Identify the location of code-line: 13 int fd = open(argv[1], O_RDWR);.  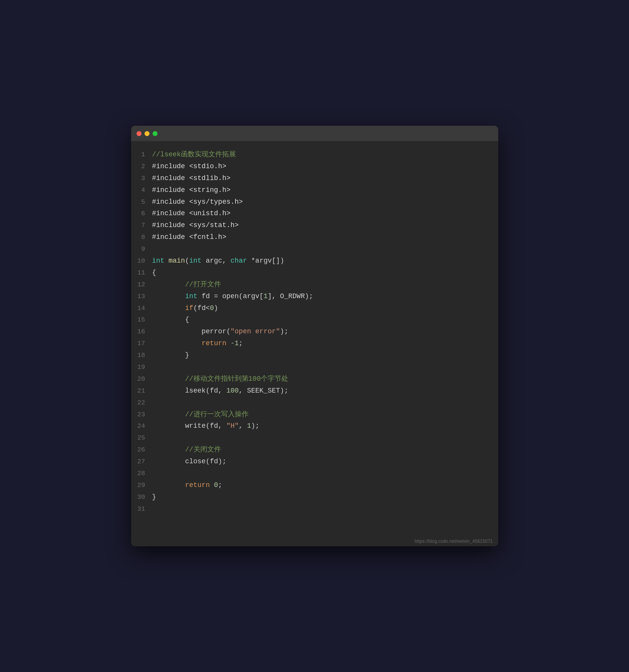
(315, 297).